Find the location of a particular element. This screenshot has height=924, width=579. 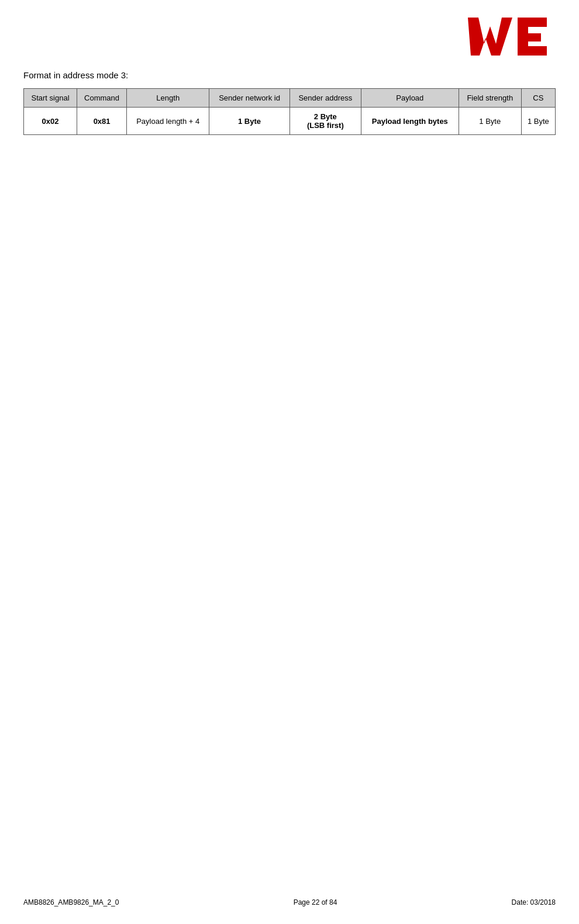

col-header-length: Length is located at coordinates (168, 98).